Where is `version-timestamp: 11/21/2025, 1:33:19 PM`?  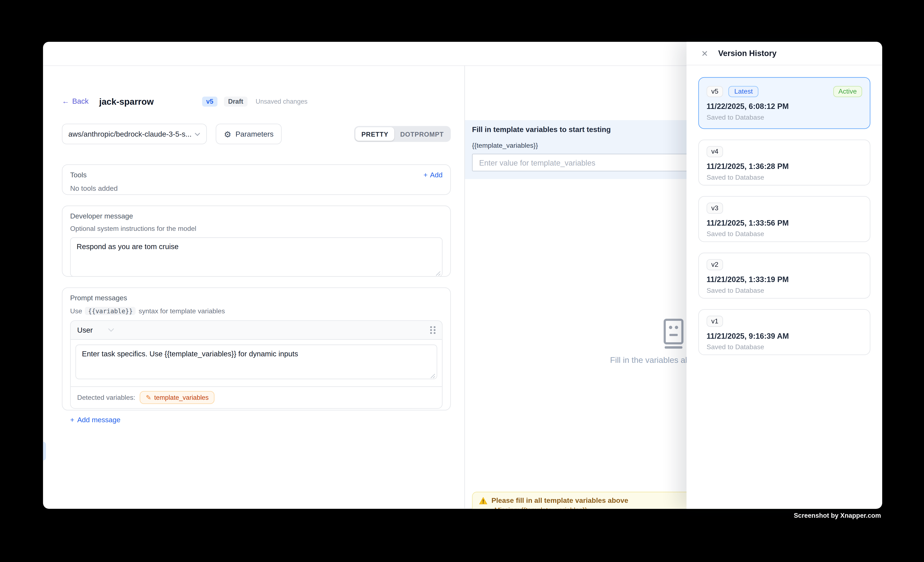
version-timestamp: 11/21/2025, 1:33:19 PM is located at coordinates (784, 280).